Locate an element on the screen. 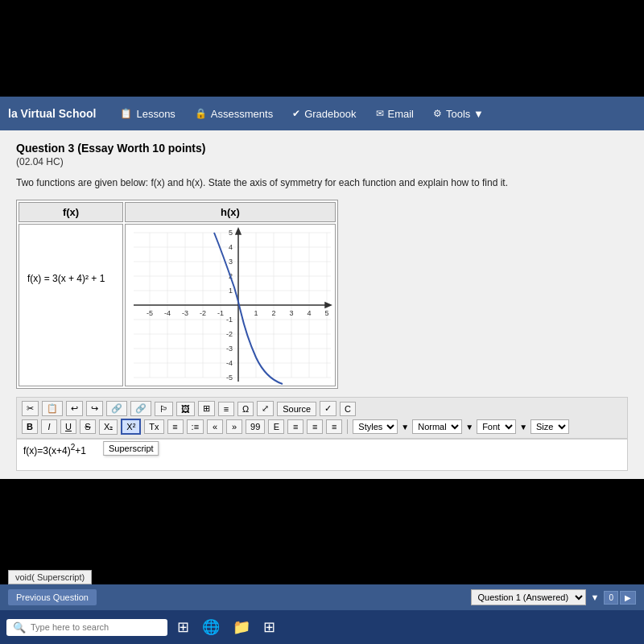 This screenshot has height=644, width=644. nav-next-arrow: ▶ is located at coordinates (628, 597).